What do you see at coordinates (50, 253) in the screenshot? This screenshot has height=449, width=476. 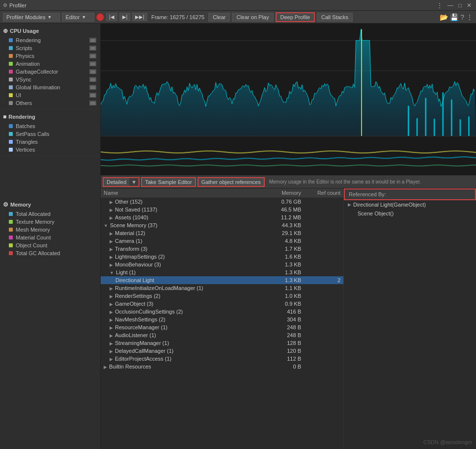 I see `sidebar-item-total-gc-allocated: Total GC Allocated` at bounding box center [50, 253].